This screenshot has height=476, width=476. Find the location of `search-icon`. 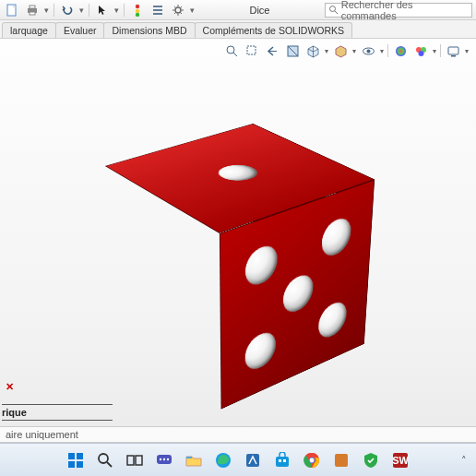

search-icon is located at coordinates (334, 9).